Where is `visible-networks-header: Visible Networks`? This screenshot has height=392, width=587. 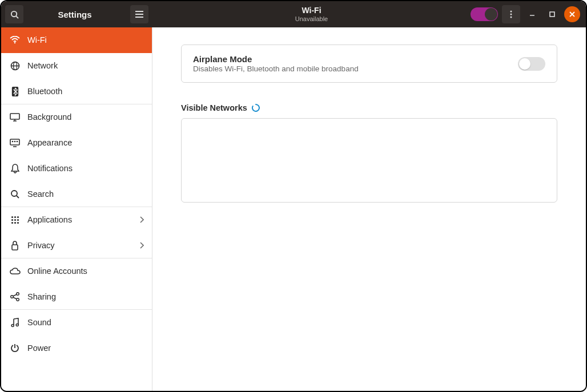 visible-networks-header: Visible Networks is located at coordinates (369, 108).